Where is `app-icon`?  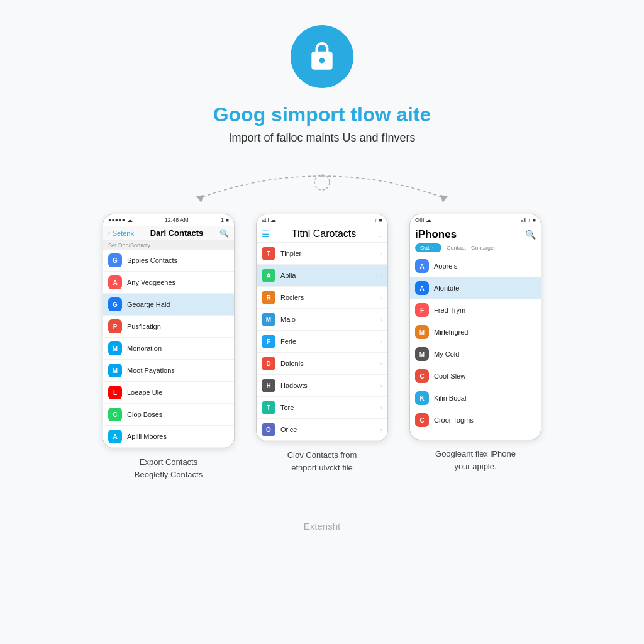 app-icon is located at coordinates (322, 57).